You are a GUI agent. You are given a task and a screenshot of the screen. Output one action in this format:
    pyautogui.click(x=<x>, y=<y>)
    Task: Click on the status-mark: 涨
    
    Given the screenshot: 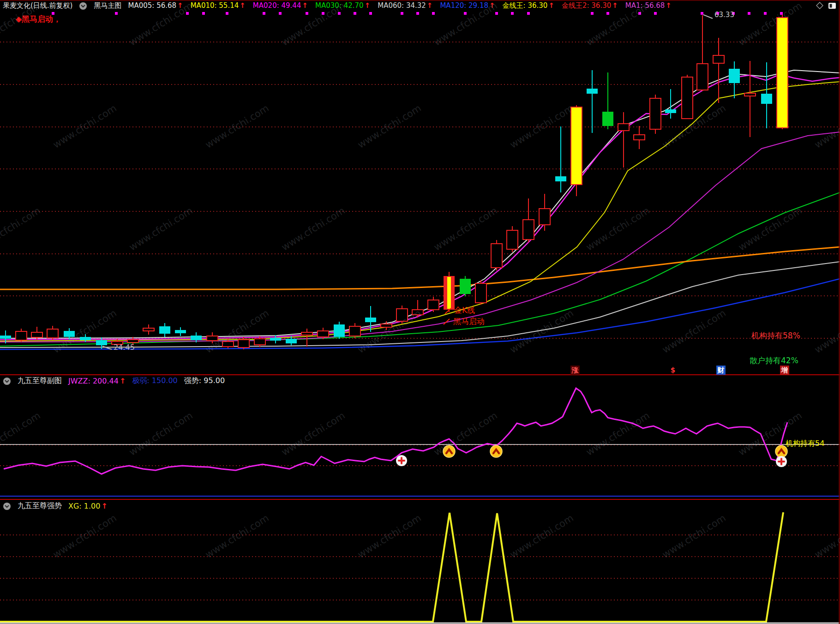 What is the action you would take?
    pyautogui.click(x=575, y=370)
    